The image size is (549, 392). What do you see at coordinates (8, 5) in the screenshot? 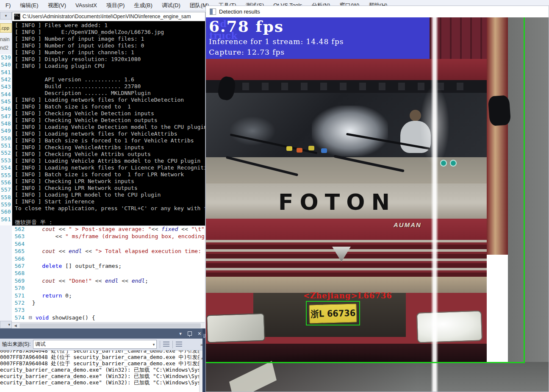
I see `menu-item: F)` at bounding box center [8, 5].